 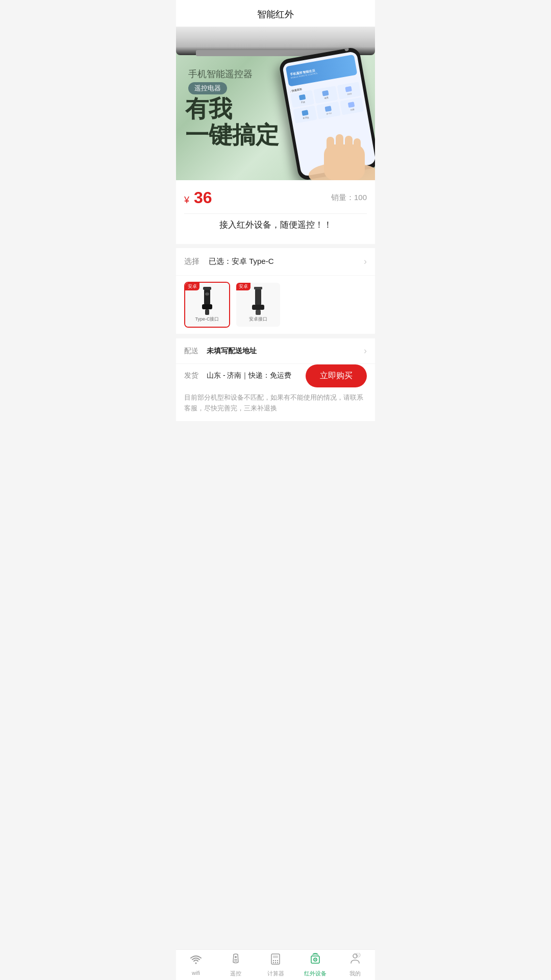 I want to click on thumb-badge-2: 安卓, so click(x=243, y=287).